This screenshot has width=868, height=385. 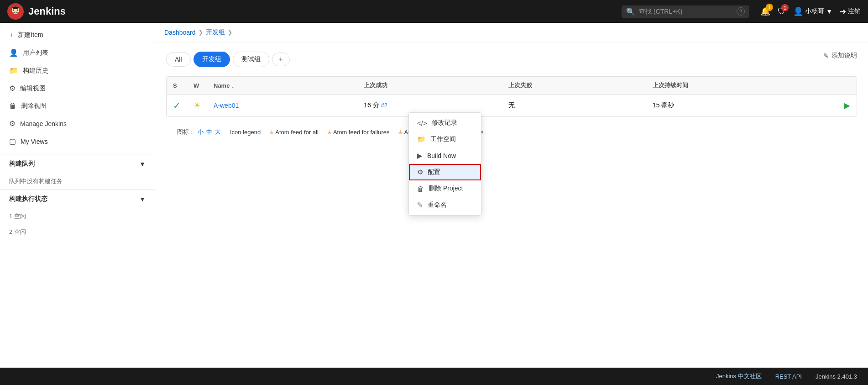 I want to click on sidebar-item-new: + 新建Item, so click(x=78, y=35).